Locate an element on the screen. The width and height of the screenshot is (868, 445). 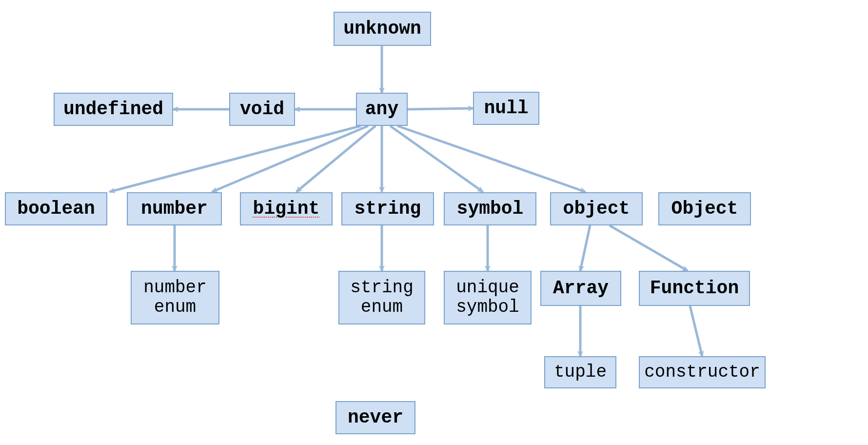
node-string: string is located at coordinates (388, 209).